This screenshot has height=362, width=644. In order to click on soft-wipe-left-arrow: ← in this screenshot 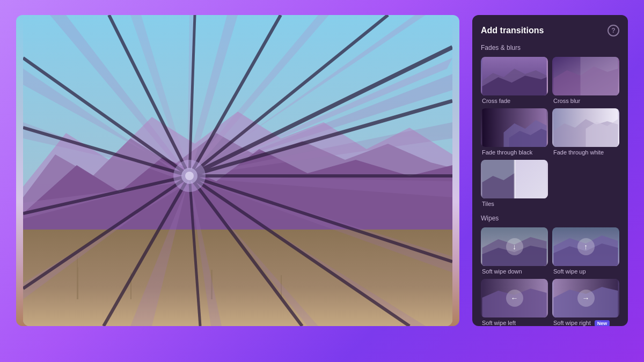, I will do `click(515, 298)`.